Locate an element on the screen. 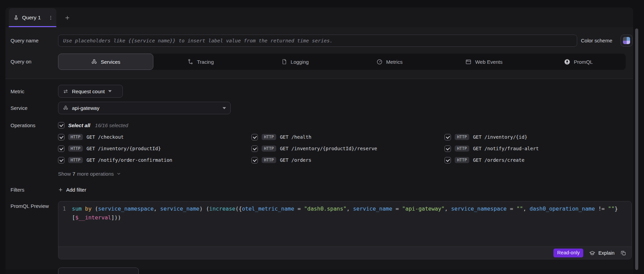 The width and height of the screenshot is (644, 274). operation-item: HTTP GET /inventory/{id} is located at coordinates (538, 137).